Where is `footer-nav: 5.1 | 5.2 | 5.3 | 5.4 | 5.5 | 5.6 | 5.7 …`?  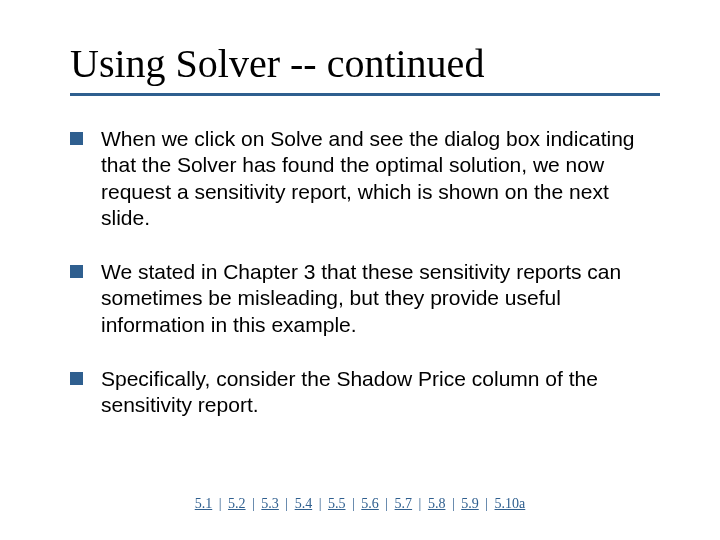
footer-nav: 5.1 | 5.2 | 5.3 | 5.4 | 5.5 | 5.6 | 5.7 … is located at coordinates (360, 504).